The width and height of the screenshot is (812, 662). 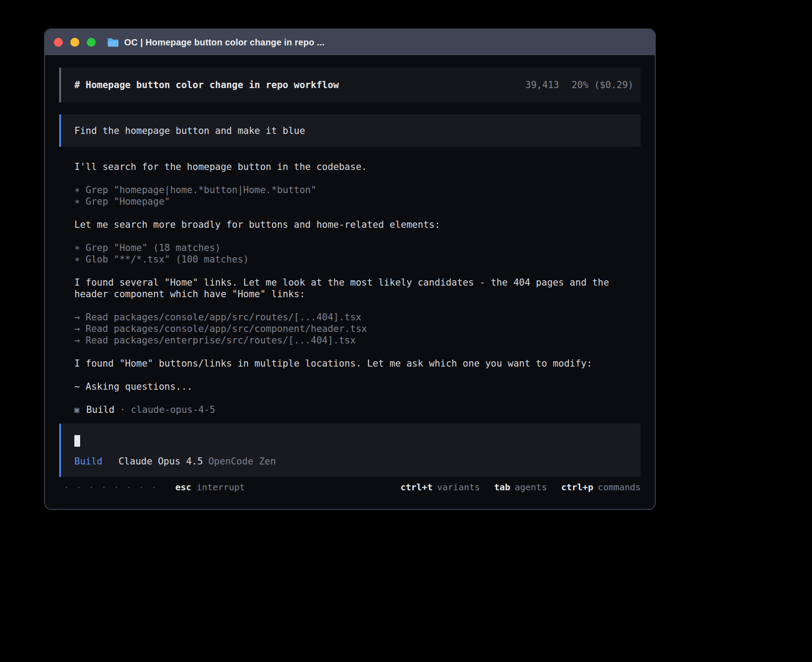 What do you see at coordinates (75, 42) in the screenshot?
I see `traffic-lights` at bounding box center [75, 42].